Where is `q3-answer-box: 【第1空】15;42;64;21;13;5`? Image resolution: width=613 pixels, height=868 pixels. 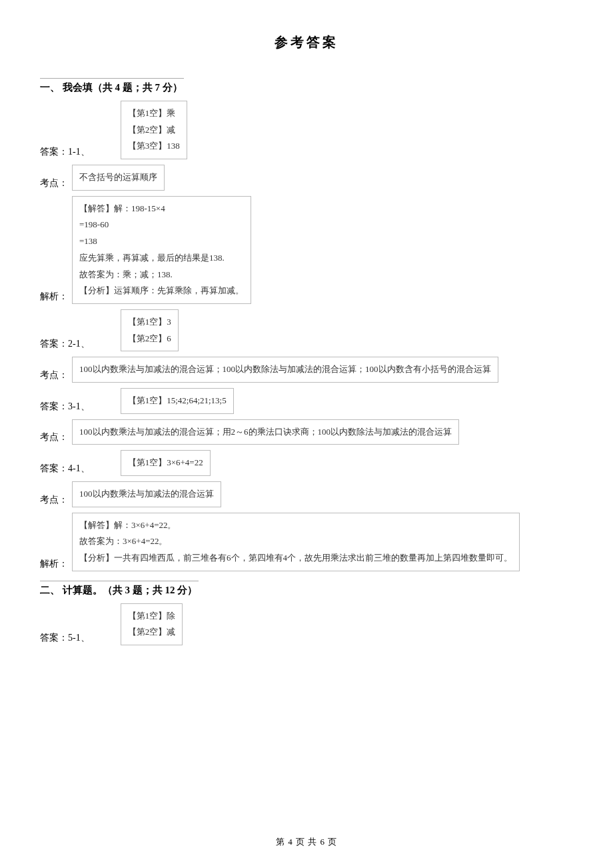
q3-answer-box: 【第1空】15;42;64;21;13;5 is located at coordinates (177, 401).